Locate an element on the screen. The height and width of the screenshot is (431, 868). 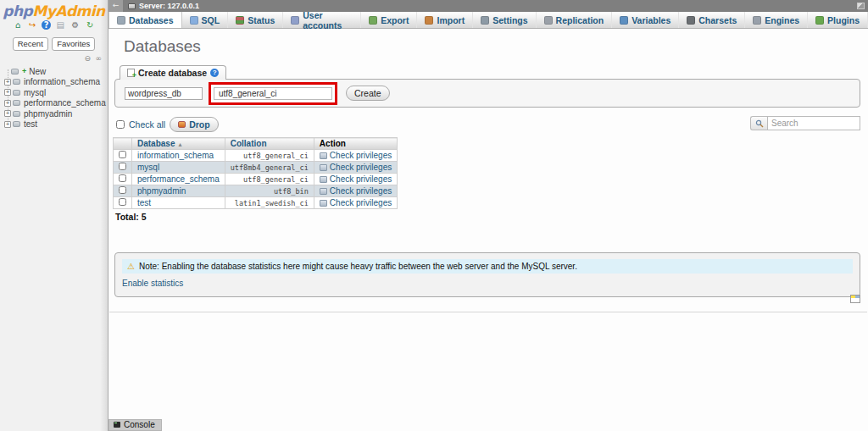
red-annotation-box: utf8_general_ci is located at coordinates (273, 93).